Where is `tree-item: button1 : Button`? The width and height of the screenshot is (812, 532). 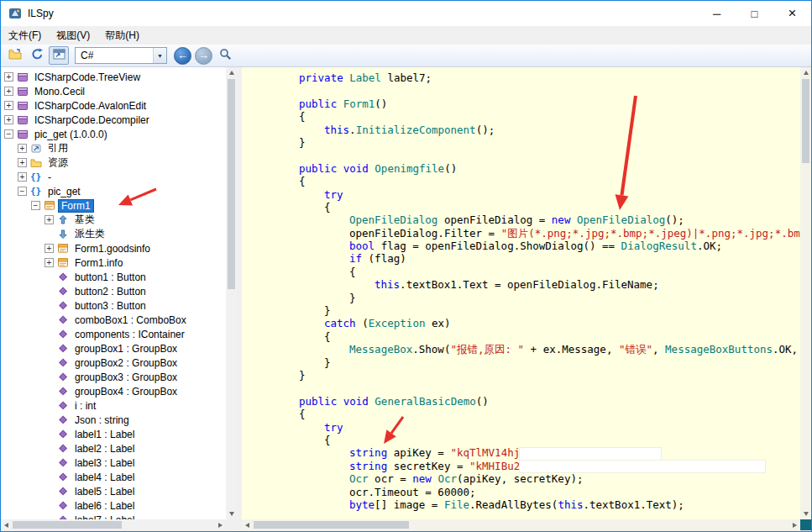
tree-item: button1 : Button is located at coordinates (115, 277).